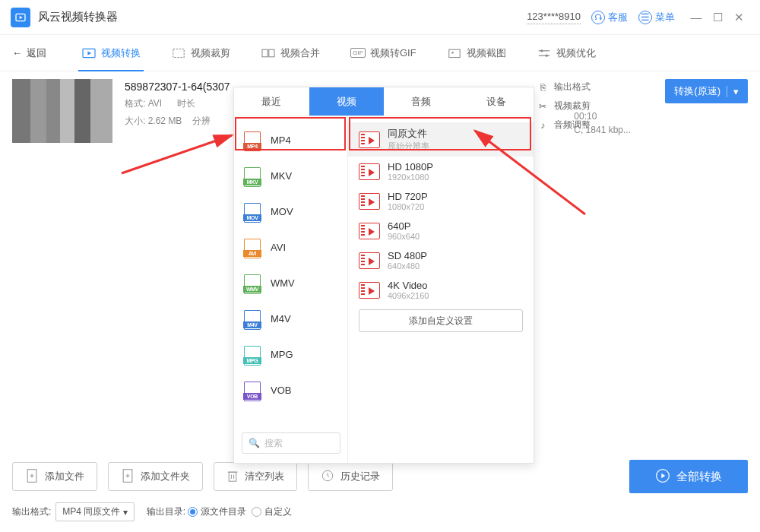  Describe the element at coordinates (566, 53) in the screenshot. I see `tab-optimize: 视频优化` at that location.